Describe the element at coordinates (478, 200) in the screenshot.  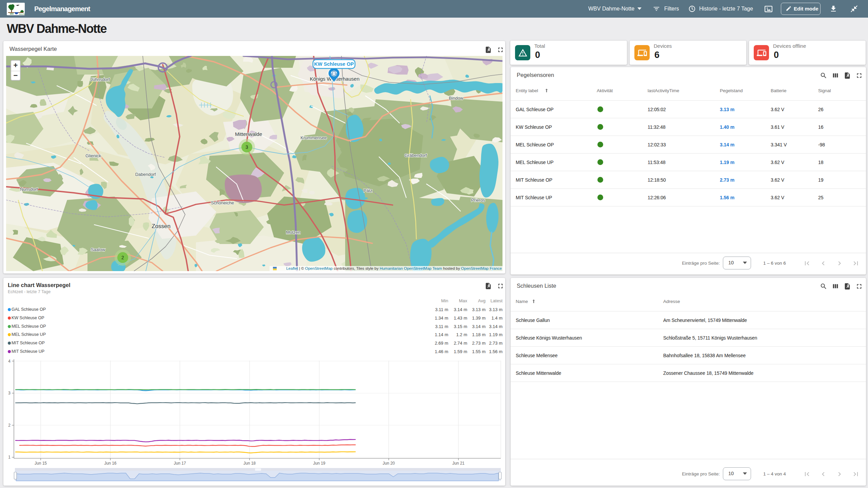
I see `svg-text: Prieros` at that location.